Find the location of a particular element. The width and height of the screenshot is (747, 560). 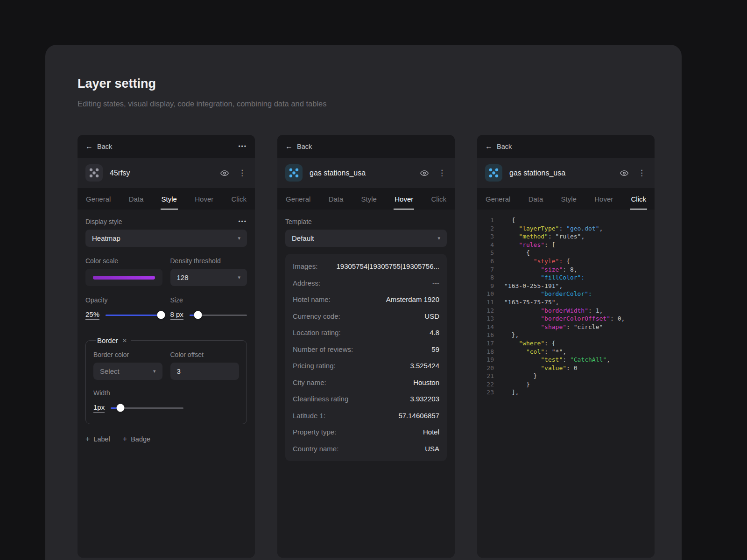

border-color-label: Border color is located at coordinates (128, 355).